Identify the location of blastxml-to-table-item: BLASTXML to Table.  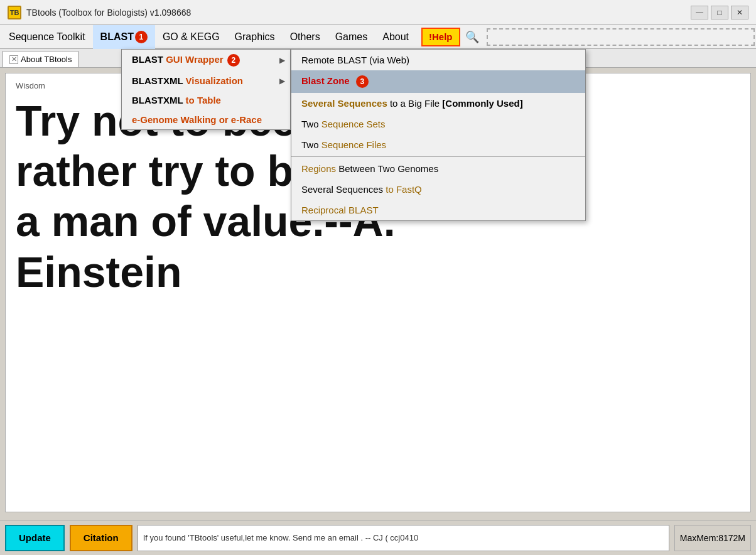
(206, 100).